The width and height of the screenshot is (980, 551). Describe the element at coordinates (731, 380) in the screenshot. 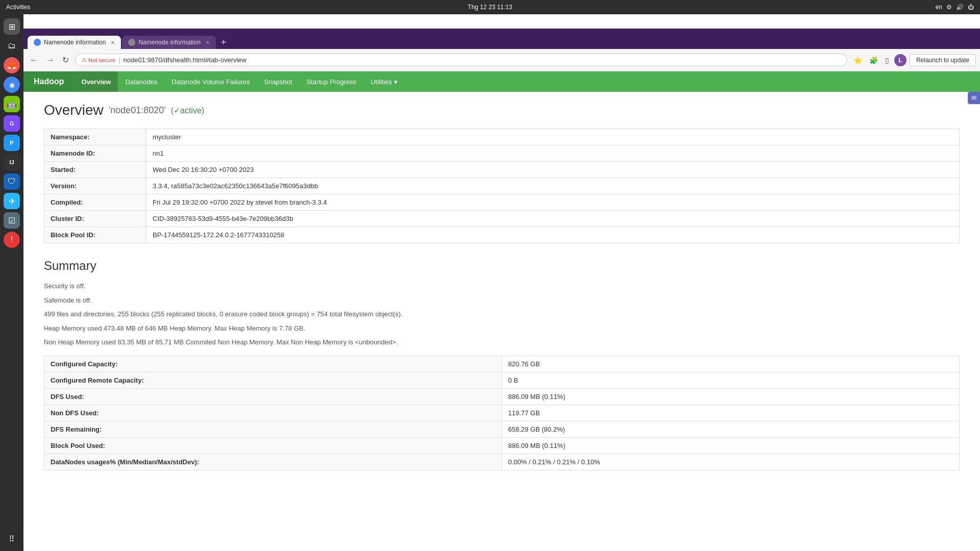

I see `summary-table-value: 0 B` at that location.